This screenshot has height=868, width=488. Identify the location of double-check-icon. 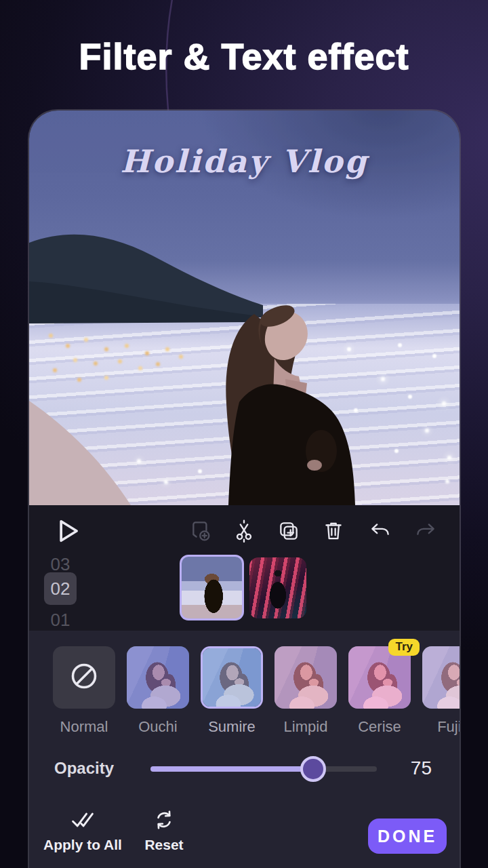
(83, 820).